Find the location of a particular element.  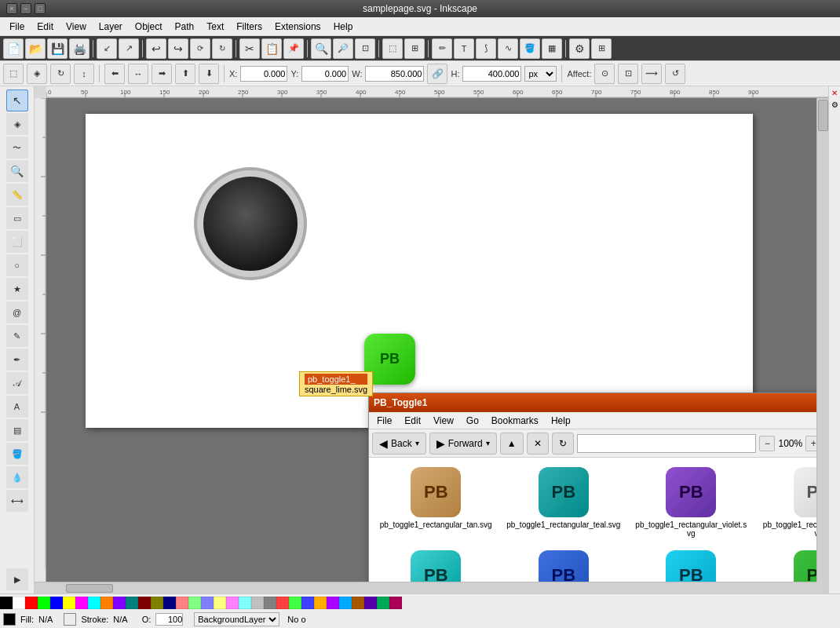

horizontal-scrollbar is located at coordinates (425, 587).